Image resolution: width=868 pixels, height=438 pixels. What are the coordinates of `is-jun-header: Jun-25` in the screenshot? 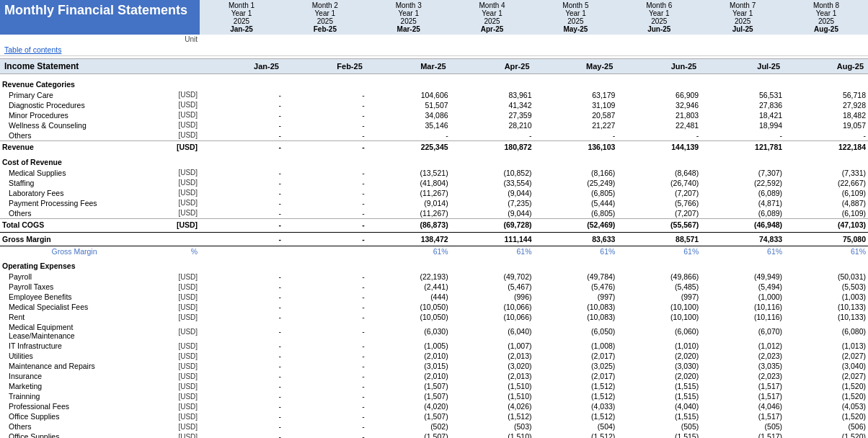 It's located at (659, 66).